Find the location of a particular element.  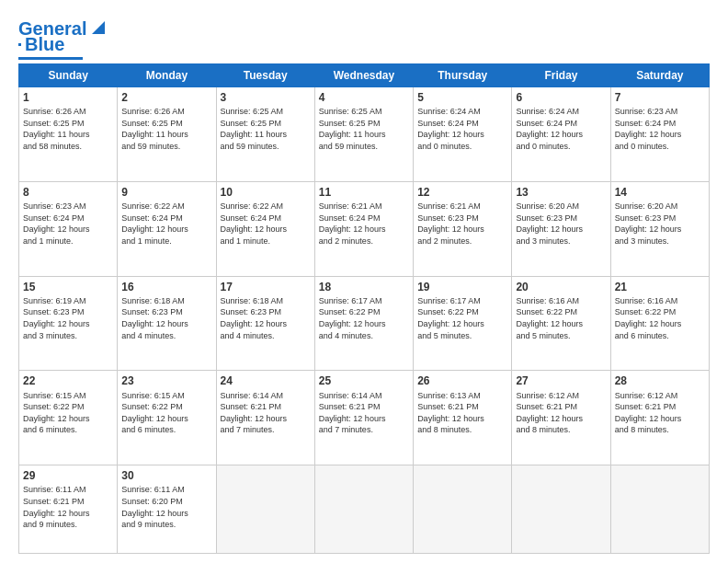

day-number: 23 is located at coordinates (166, 381).